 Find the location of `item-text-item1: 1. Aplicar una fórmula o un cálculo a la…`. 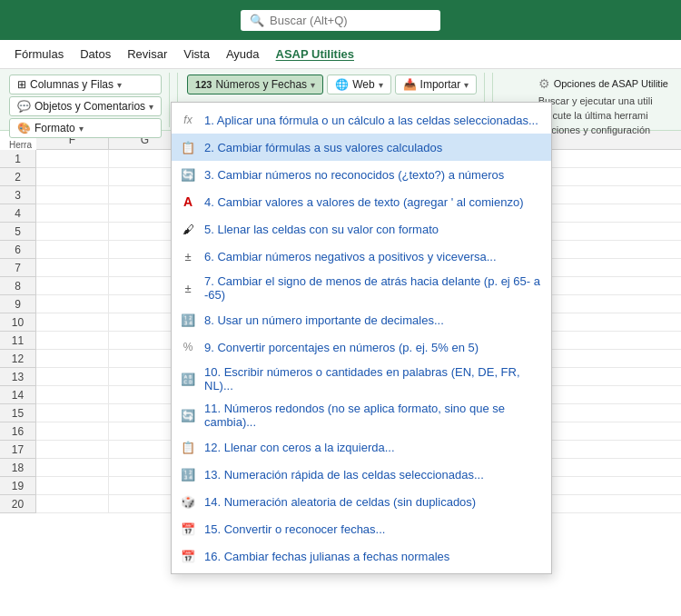

item-text-item1: 1. Aplicar una fórmula o un cálculo a la… is located at coordinates (371, 120).